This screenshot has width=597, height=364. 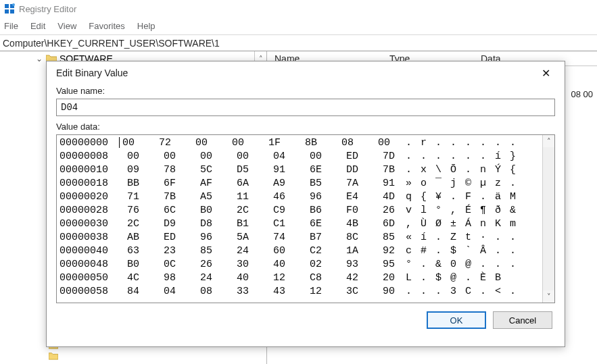 I want to click on hex-row: 00000018 BB 6F AF 6A A9 B5 7A 91» o ¯ j …, so click(x=300, y=184).